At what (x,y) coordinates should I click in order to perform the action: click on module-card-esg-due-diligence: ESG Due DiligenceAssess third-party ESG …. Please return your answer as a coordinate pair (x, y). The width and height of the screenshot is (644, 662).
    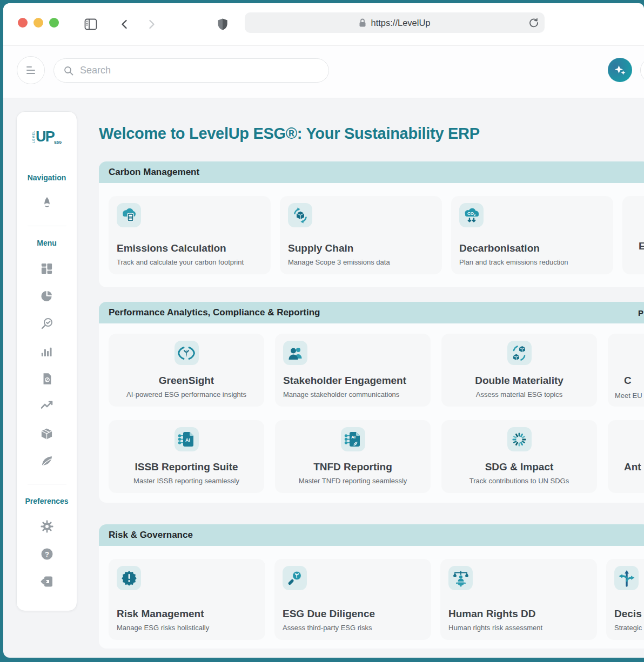
    Looking at the image, I should click on (353, 599).